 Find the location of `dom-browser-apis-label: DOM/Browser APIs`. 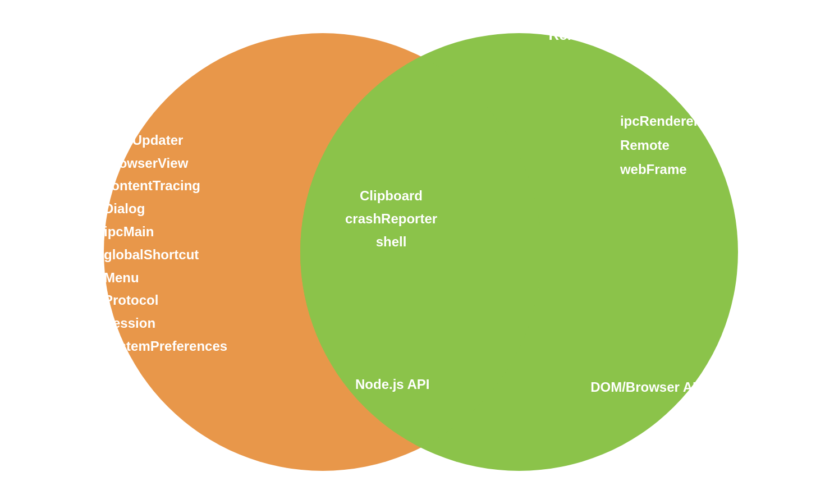

dom-browser-apis-label: DOM/Browser APIs is located at coordinates (652, 387).